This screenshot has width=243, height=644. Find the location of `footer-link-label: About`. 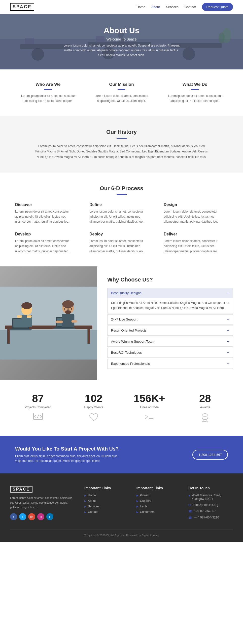

footer-link-label: About is located at coordinates (92, 501).